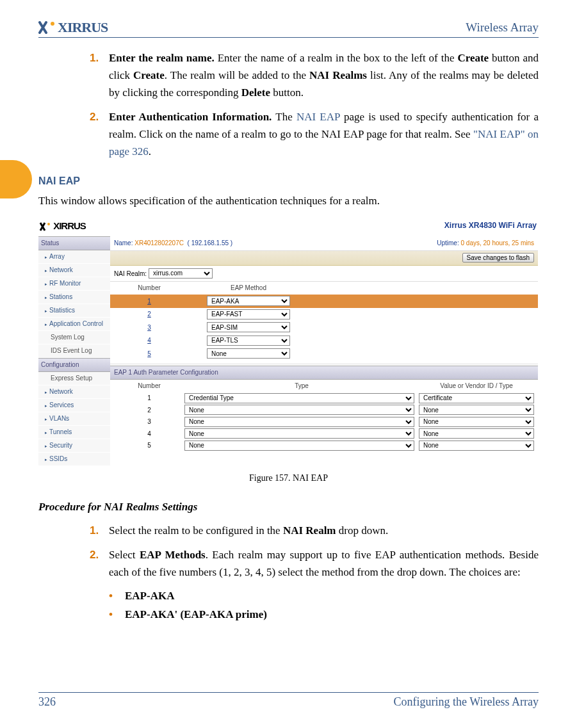 This screenshot has height=728, width=577. I want to click on logo-text: XIRRUS, so click(83, 28).